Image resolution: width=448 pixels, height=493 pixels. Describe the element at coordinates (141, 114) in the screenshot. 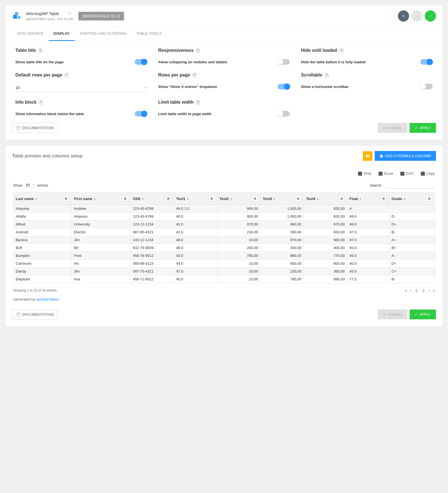

I see `toggle-info-block` at that location.